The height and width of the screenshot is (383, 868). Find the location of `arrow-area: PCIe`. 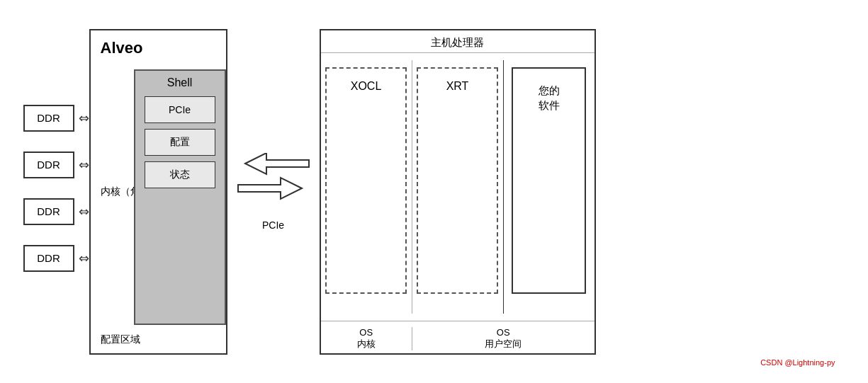

arrow-area: PCIe is located at coordinates (274, 192).